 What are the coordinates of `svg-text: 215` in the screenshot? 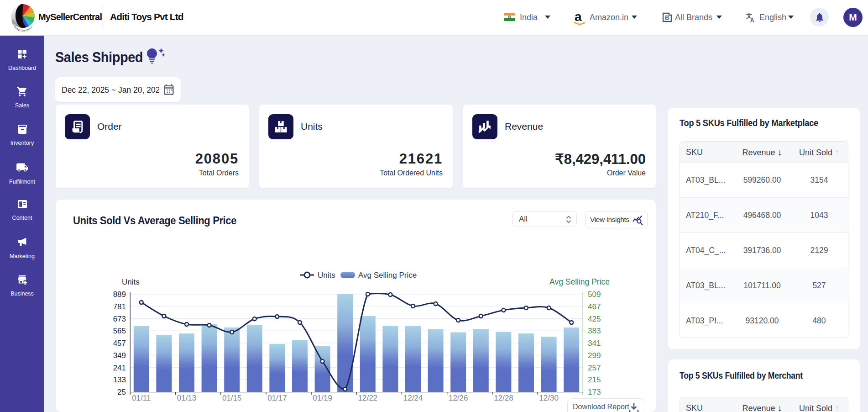 It's located at (594, 380).